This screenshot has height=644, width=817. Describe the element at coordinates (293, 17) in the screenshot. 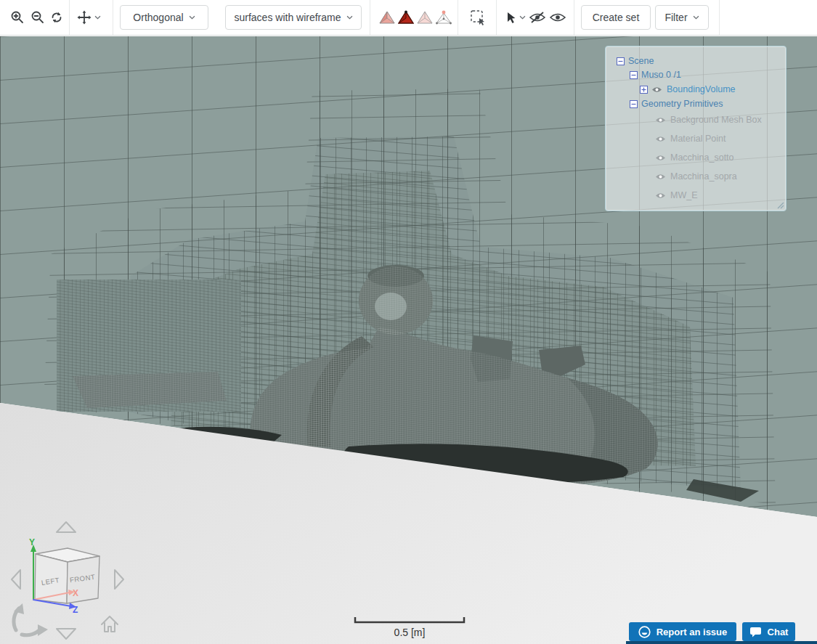

I see `render-mode-dropdown: surfaces with wireframe` at that location.